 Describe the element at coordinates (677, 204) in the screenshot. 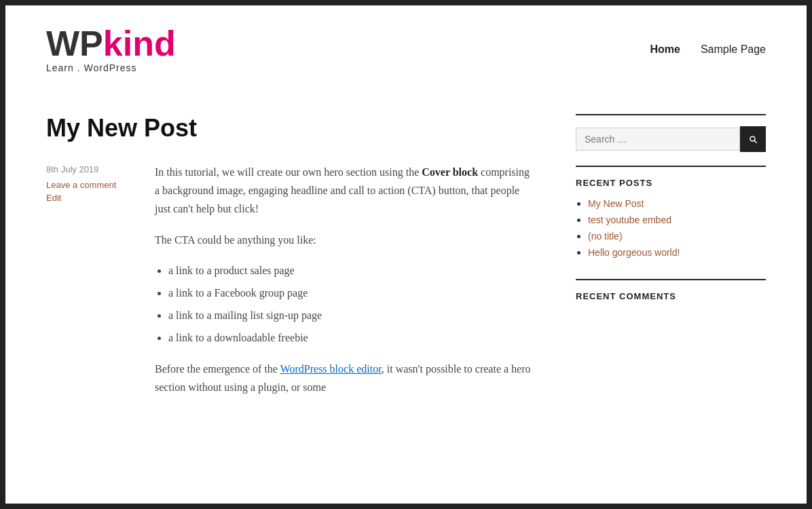

I see `recent-post-item: My New Post` at that location.